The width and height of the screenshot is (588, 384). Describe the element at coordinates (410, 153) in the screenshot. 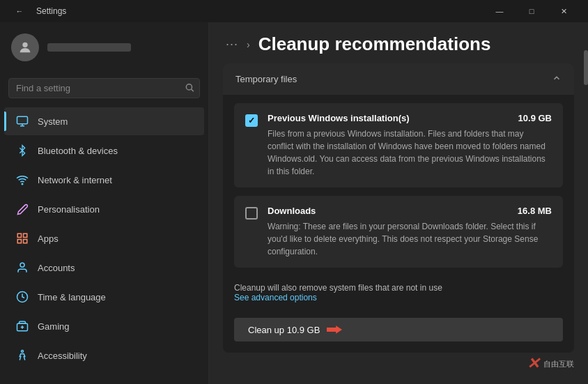

I see `file-item-prev-windows-desc: Files from a previous Windows installati…` at that location.